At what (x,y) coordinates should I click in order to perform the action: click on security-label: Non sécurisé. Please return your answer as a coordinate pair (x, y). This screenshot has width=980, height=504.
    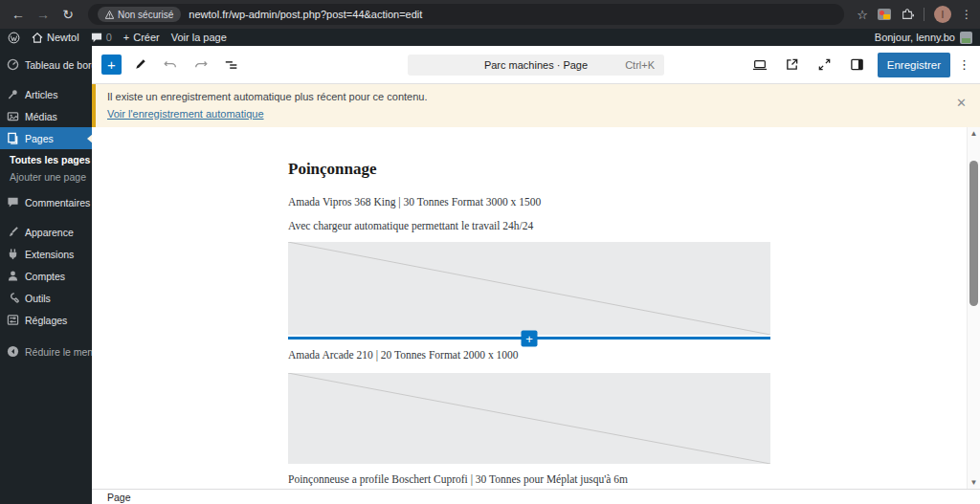
    Looking at the image, I should click on (145, 15).